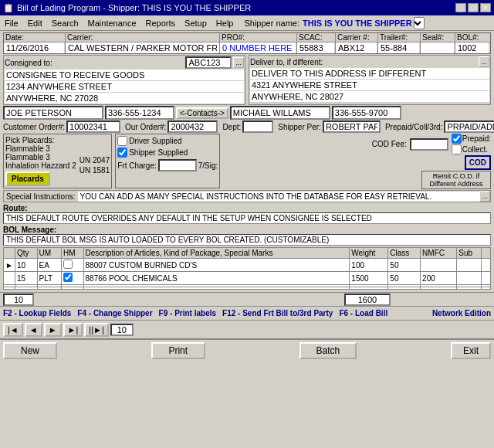 The height and width of the screenshot is (448, 494). Describe the element at coordinates (369, 253) in the screenshot. I see `col-weight: Weight` at that location.